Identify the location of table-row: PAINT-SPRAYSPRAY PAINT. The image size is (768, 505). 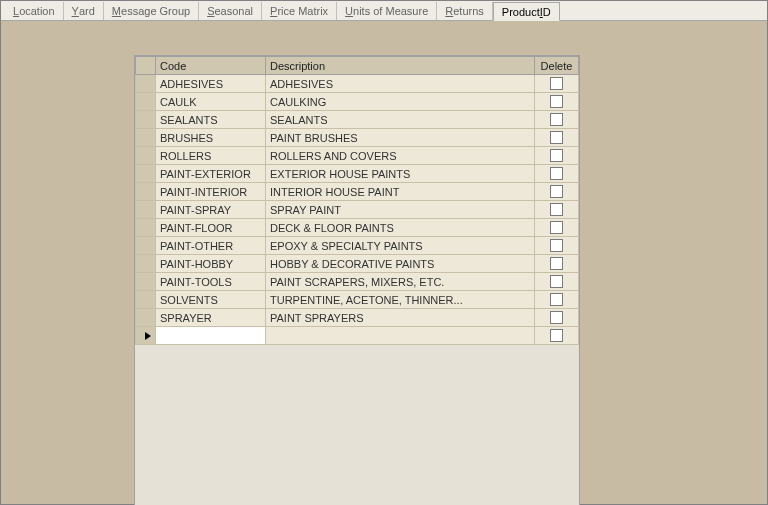
(358, 210).